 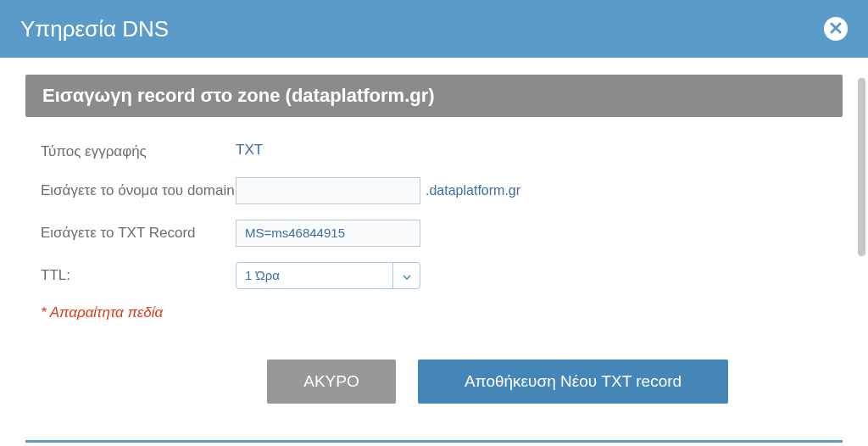 I want to click on bottom-divider, so click(x=434, y=441).